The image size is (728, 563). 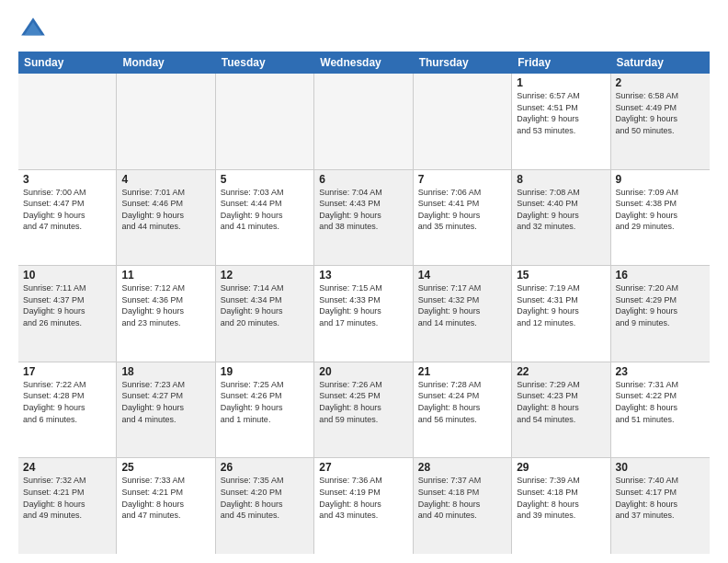 What do you see at coordinates (363, 179) in the screenshot?
I see `day-number: 6` at bounding box center [363, 179].